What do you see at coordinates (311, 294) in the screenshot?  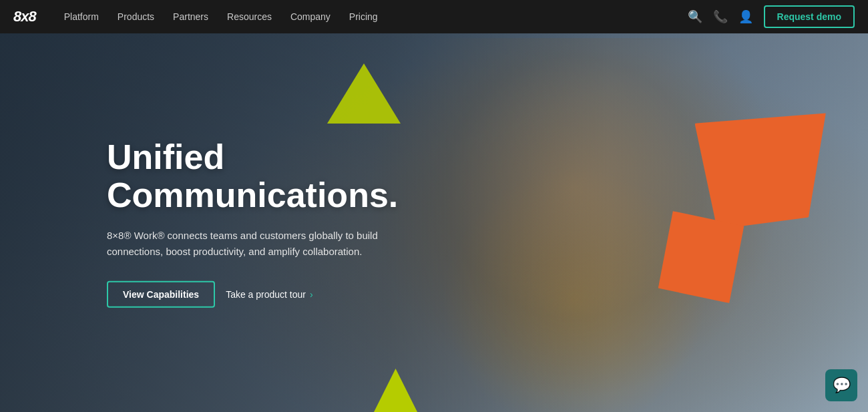 I see `chevron-right-icon: ›` at bounding box center [311, 294].